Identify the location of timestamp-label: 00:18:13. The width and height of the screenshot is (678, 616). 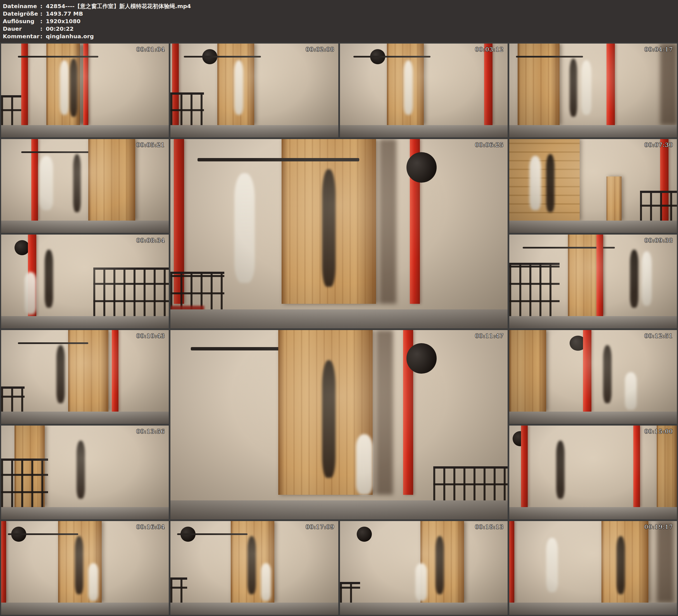
(489, 527).